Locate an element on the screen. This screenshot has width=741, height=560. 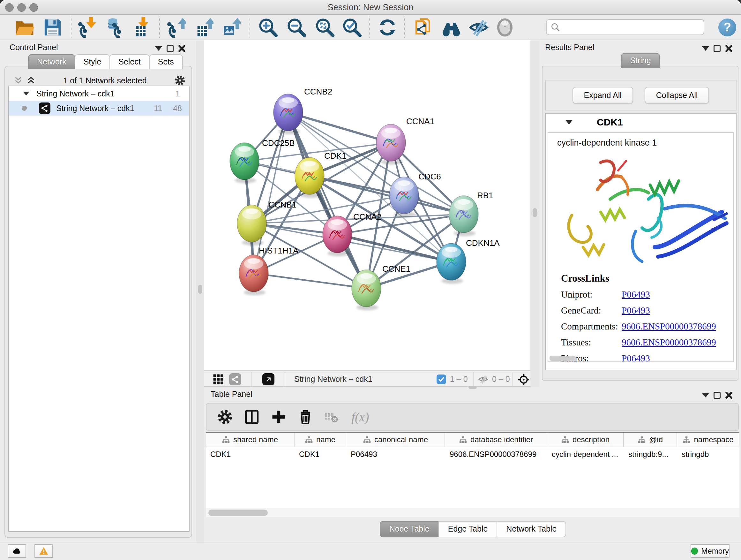
network-options-gear-icon is located at coordinates (180, 80).